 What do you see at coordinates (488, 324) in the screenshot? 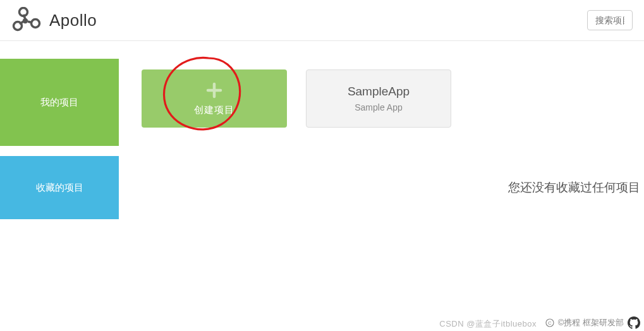
I see `watermark: CSDN @蓝盒子itbluebox` at bounding box center [488, 324].